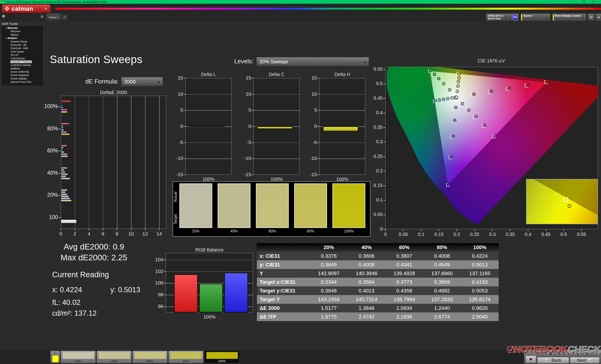 The height and width of the screenshot is (364, 601). What do you see at coordinates (491, 61) in the screenshot?
I see `cie-chart-title: CIE 1976 u'v'` at bounding box center [491, 61].